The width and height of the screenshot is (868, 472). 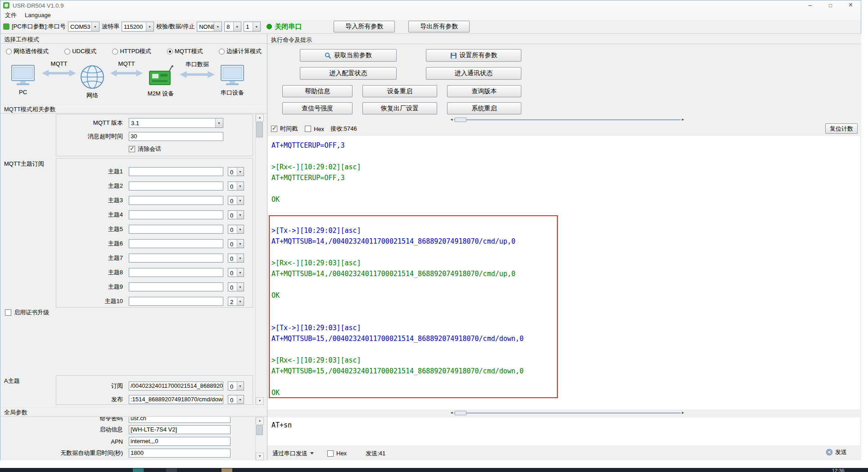 What do you see at coordinates (439, 27) in the screenshot?
I see `export-params-button: 导出所有参数` at bounding box center [439, 27].